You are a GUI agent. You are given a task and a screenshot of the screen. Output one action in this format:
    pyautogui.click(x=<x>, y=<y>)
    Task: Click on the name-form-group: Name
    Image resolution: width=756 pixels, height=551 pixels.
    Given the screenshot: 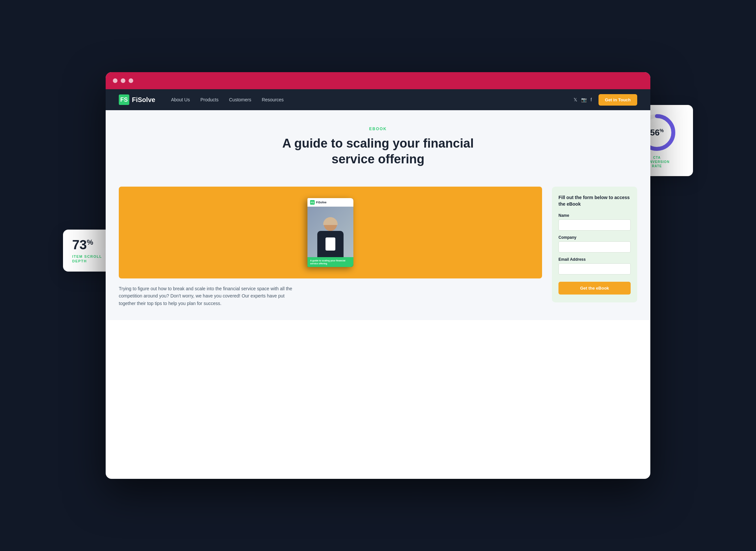 What is the action you would take?
    pyautogui.click(x=595, y=222)
    